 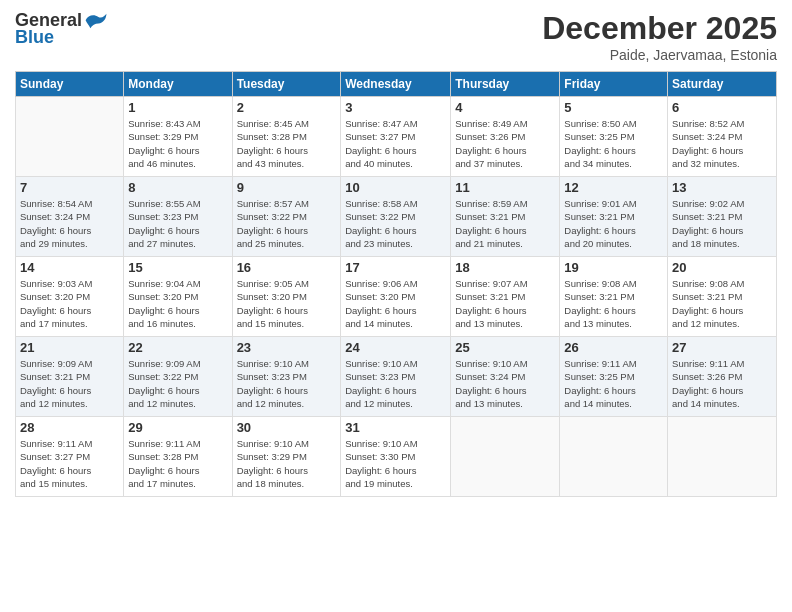 What do you see at coordinates (722, 188) in the screenshot?
I see `day-number: 13` at bounding box center [722, 188].